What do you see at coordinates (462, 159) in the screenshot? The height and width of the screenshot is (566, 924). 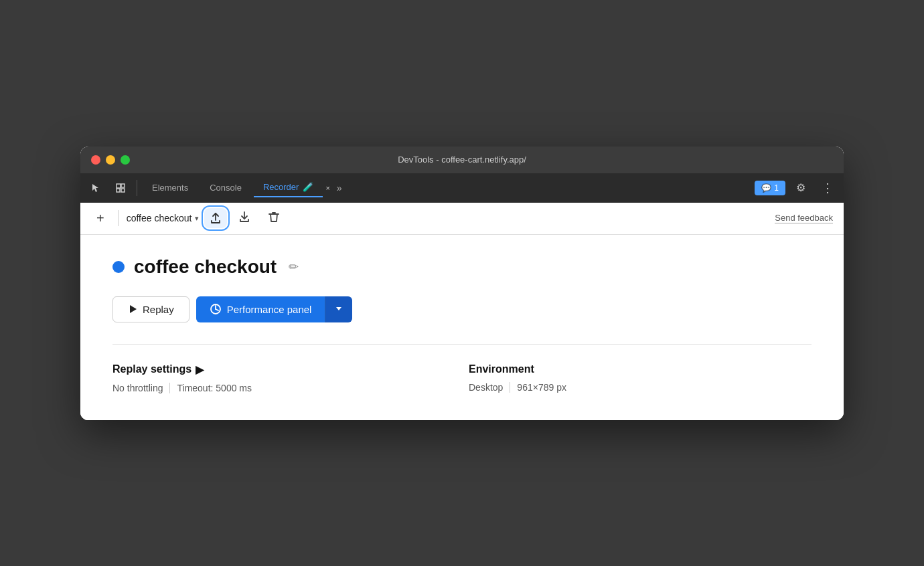 I see `window-title: DevTools - coffee-cart.netlify.app/` at bounding box center [462, 159].